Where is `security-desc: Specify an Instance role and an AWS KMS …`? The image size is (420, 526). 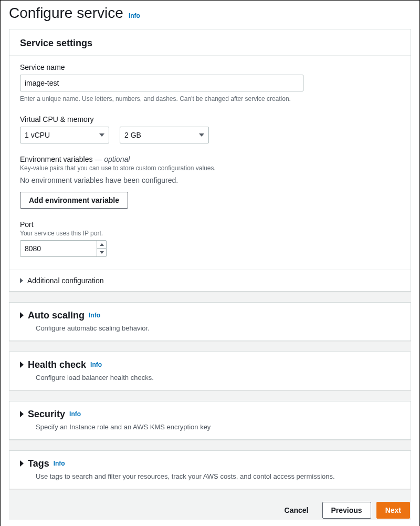
security-desc: Specify an Instance role and an AWS KMS … is located at coordinates (218, 427).